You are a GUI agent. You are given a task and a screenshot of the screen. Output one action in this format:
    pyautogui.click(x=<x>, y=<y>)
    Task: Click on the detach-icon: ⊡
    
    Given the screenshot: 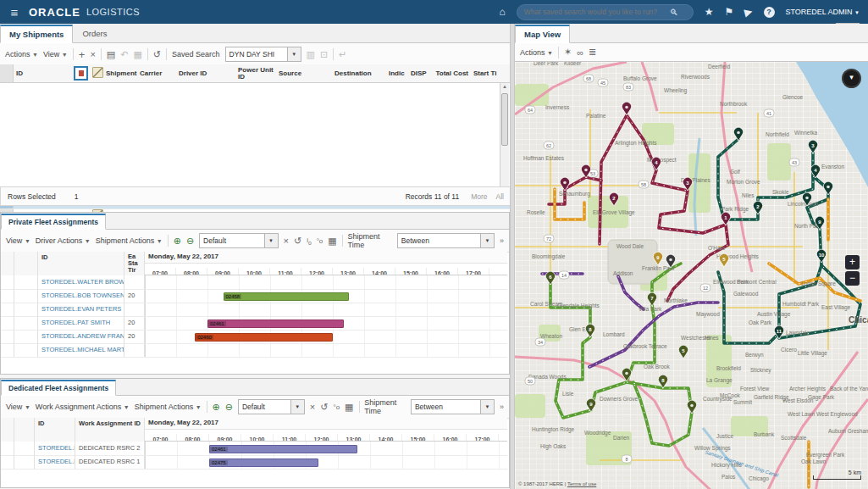 What is the action you would take?
    pyautogui.click(x=323, y=54)
    